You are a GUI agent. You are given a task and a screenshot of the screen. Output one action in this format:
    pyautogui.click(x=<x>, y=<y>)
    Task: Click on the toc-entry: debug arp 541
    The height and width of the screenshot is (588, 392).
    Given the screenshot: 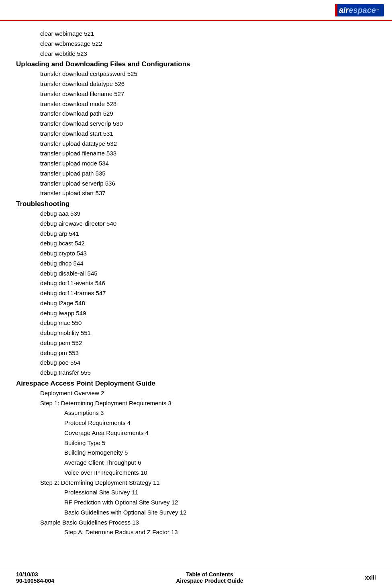 What is the action you would take?
    pyautogui.click(x=196, y=234)
    